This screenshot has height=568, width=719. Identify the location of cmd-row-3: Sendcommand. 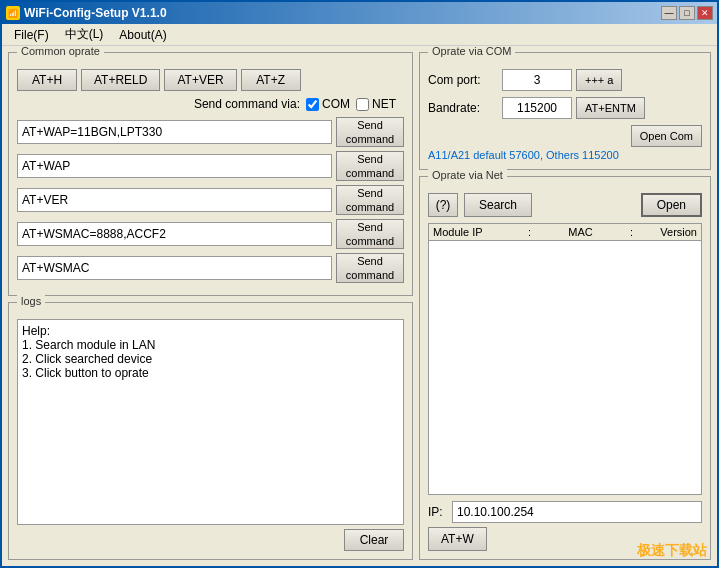
(210, 234).